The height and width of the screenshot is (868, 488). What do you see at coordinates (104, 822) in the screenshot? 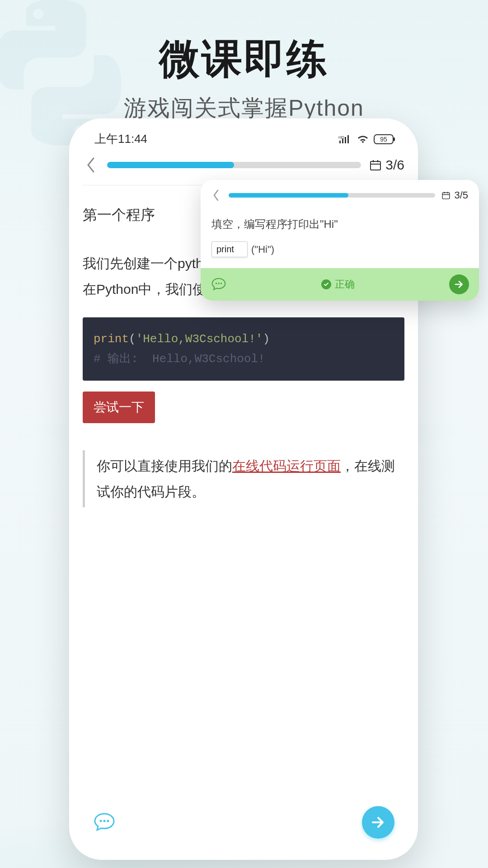
I see `chat-icon` at bounding box center [104, 822].